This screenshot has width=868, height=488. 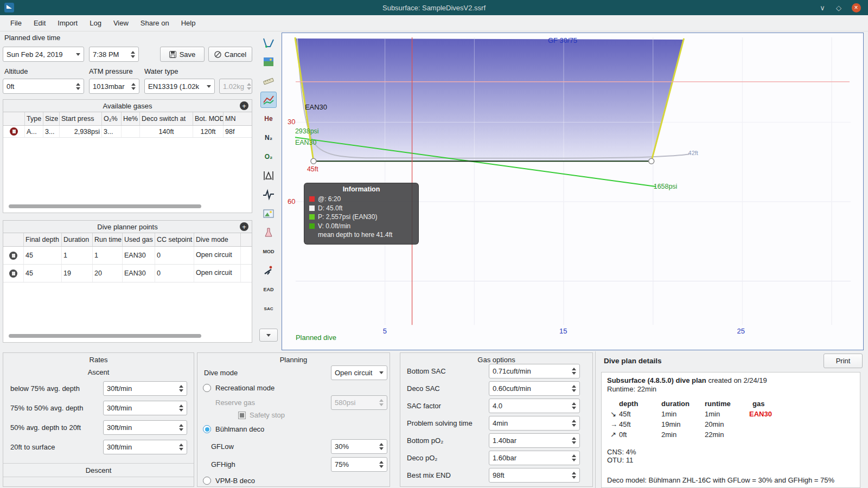 What do you see at coordinates (359, 464) in the screenshot?
I see `gfhigh-spinbox: 75%` at bounding box center [359, 464].